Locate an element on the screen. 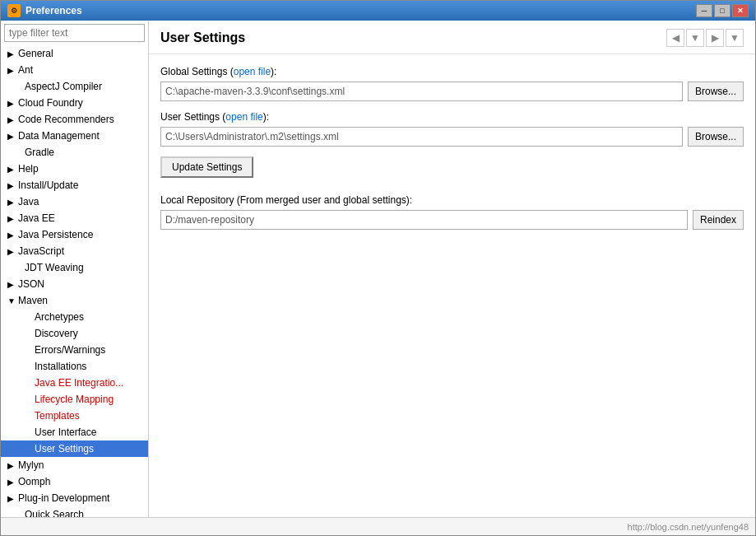 Image resolution: width=756 pixels, height=536 pixels. tree-item-templates: Templates is located at coordinates (74, 416).